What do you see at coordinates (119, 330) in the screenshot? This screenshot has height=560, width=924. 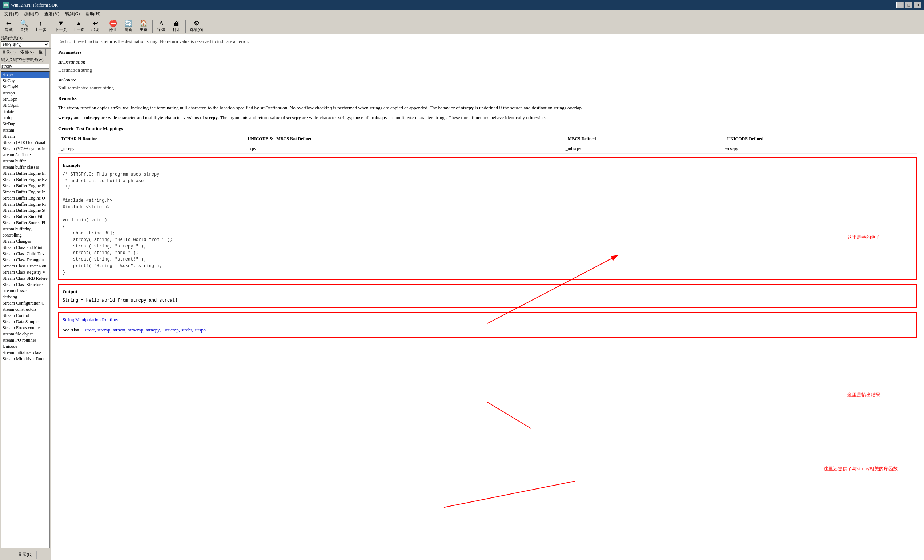 I see `see-also-strncat: strncat,` at bounding box center [119, 330].